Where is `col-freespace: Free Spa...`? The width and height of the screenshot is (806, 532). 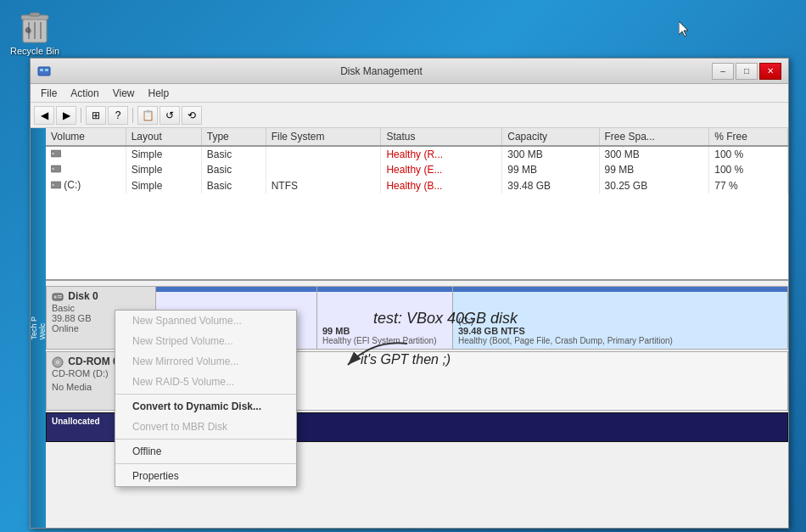
col-freespace: Free Spa... is located at coordinates (654, 137).